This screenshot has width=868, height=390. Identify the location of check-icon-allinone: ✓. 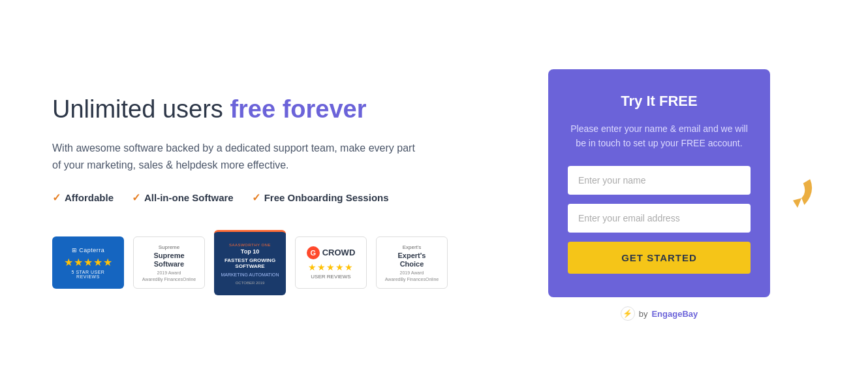
(136, 197).